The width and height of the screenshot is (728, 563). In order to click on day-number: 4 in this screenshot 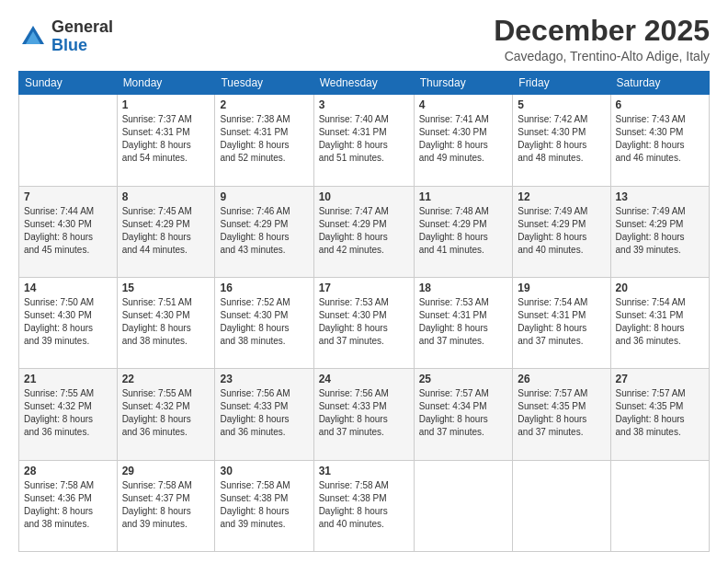, I will do `click(463, 105)`.